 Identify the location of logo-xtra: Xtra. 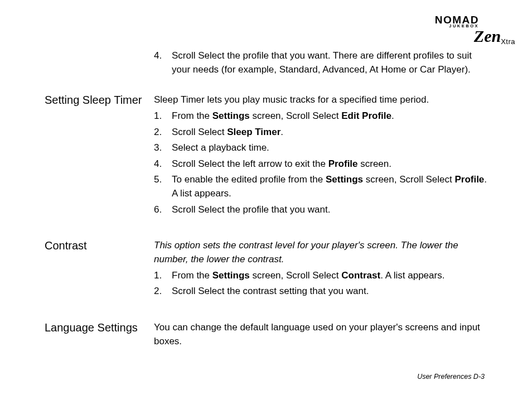
(508, 41).